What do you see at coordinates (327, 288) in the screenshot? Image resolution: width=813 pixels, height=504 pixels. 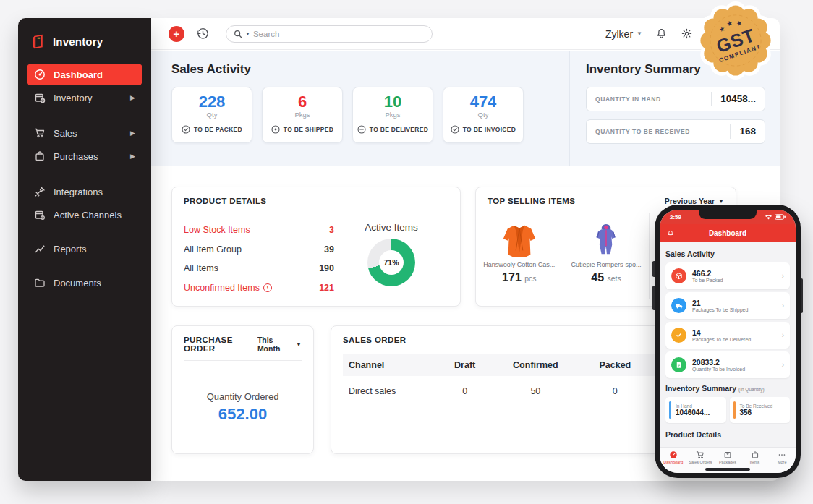 I see `row-value: 121` at bounding box center [327, 288].